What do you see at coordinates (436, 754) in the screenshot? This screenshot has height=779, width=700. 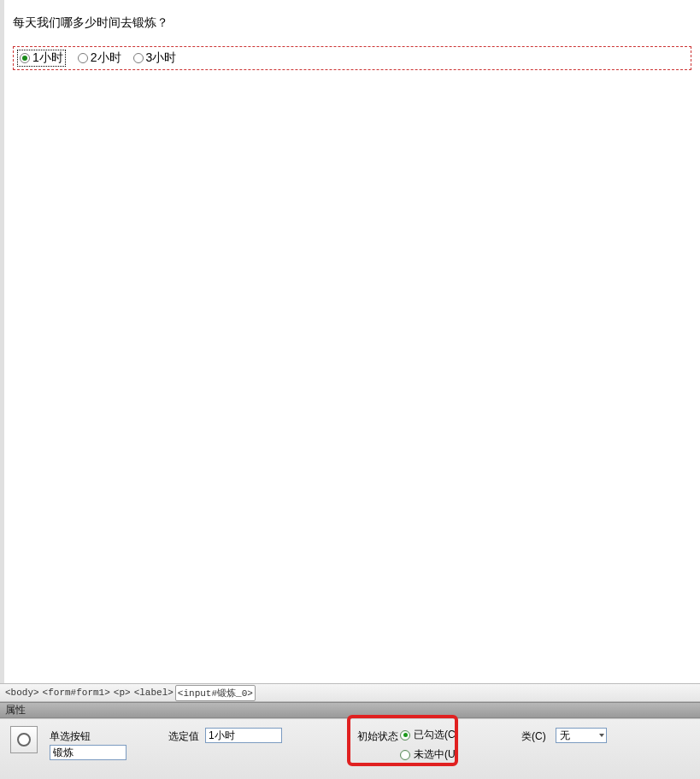 I see `state-option-label: 未选中(U)` at bounding box center [436, 754].